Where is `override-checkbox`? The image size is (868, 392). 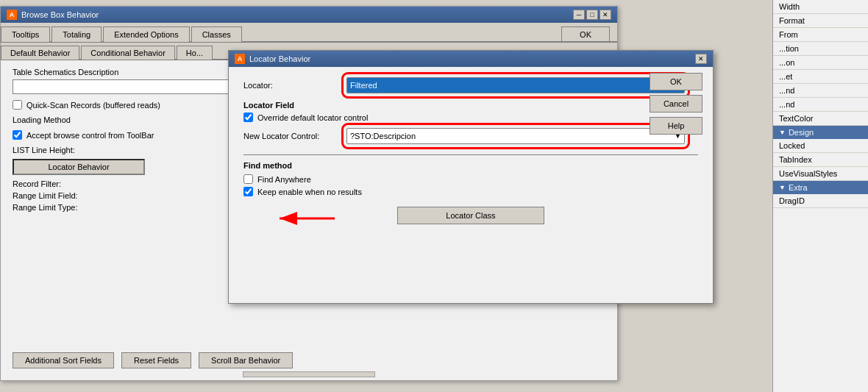 override-checkbox is located at coordinates (249, 118).